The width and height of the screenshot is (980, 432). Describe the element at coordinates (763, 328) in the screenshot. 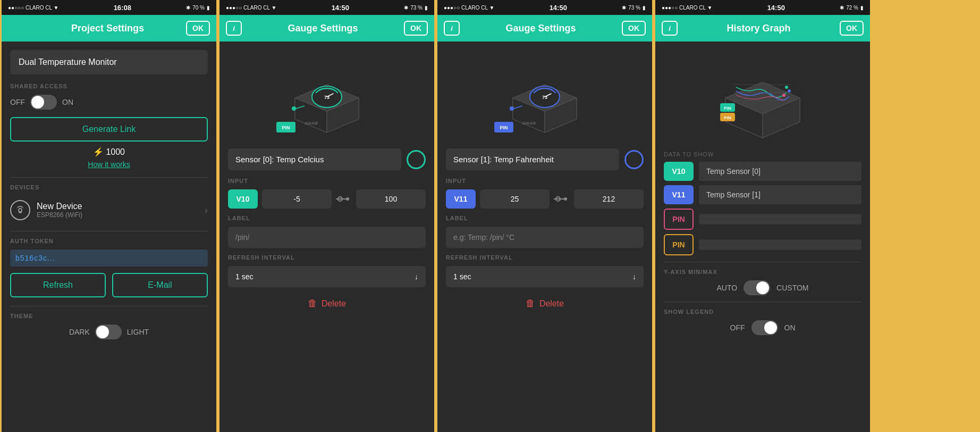

I see `legend-toggle-row: OFF ON` at that location.